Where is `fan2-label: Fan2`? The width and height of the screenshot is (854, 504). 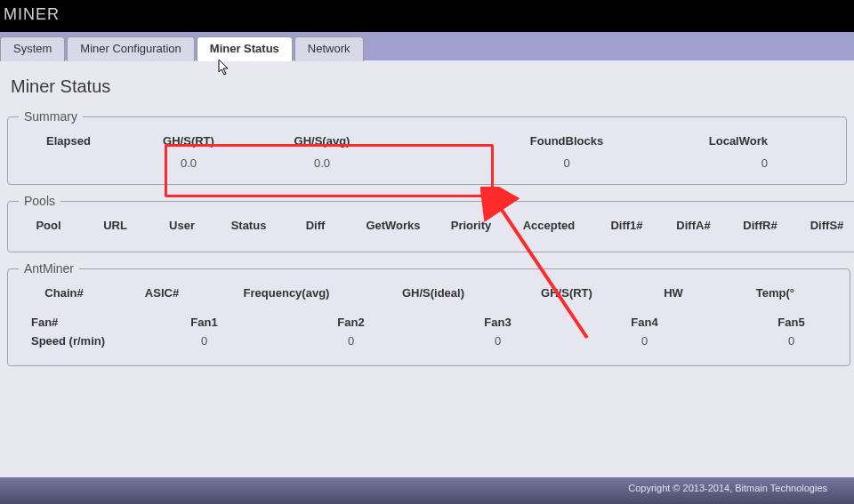 fan2-label: Fan2 is located at coordinates (350, 322).